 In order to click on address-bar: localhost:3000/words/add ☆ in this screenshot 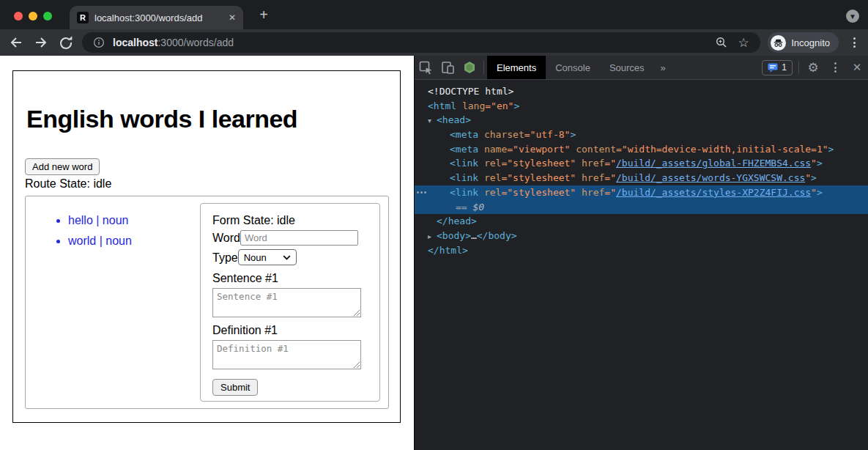, I will do `click(421, 43)`.